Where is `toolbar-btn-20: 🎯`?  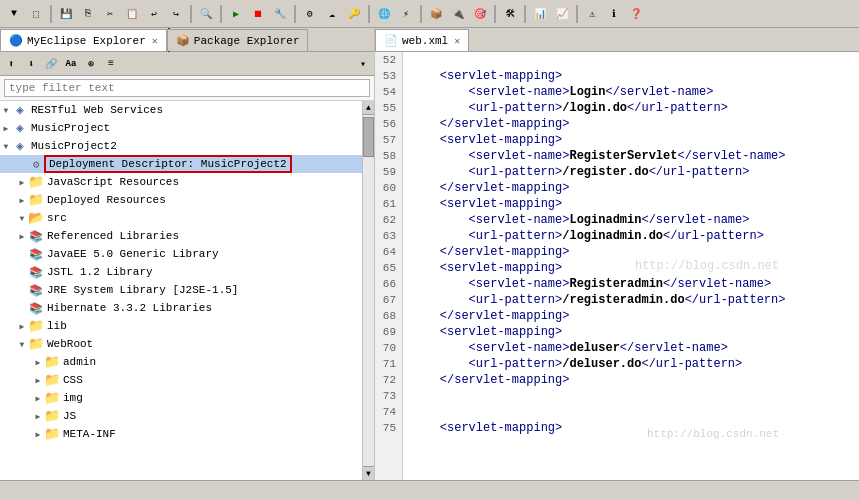 toolbar-btn-20: 🎯 is located at coordinates (480, 14).